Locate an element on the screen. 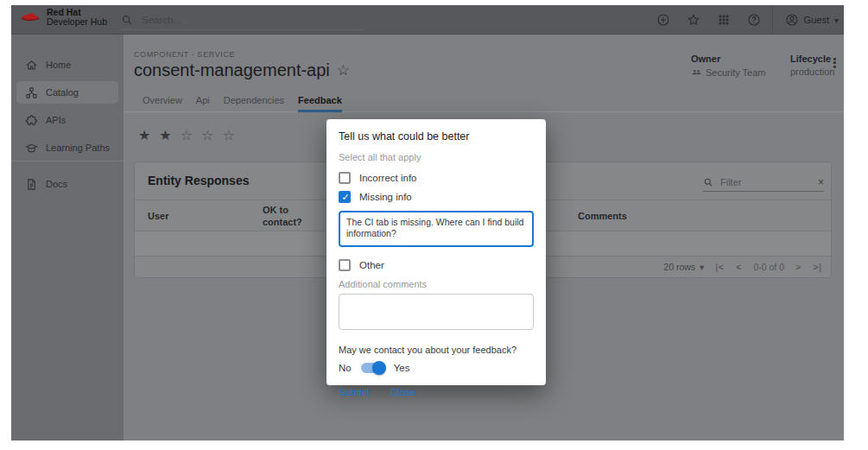 Image resolution: width=868 pixels, height=450 pixels. account-icon is located at coordinates (792, 20).